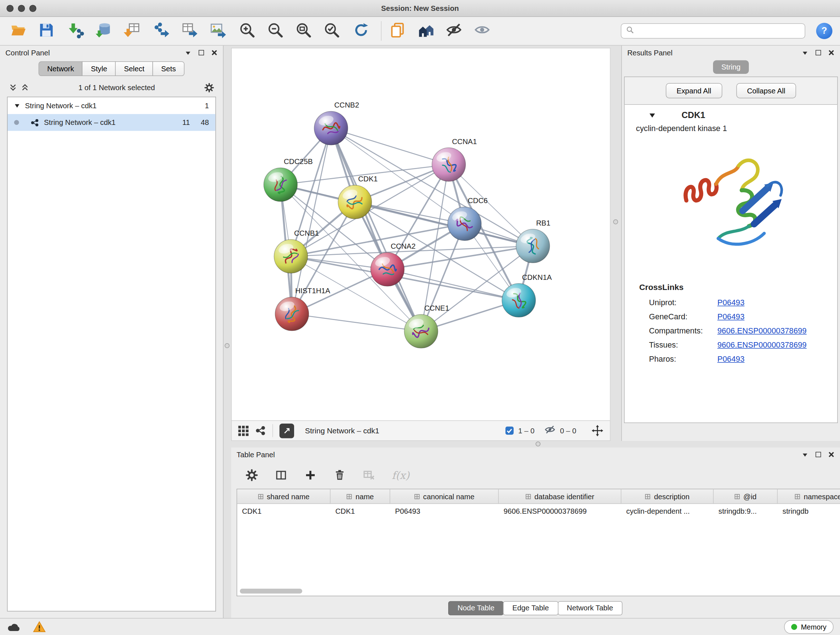 The image size is (840, 635). I want to click on column-header-canonical-name: canonical name, so click(445, 496).